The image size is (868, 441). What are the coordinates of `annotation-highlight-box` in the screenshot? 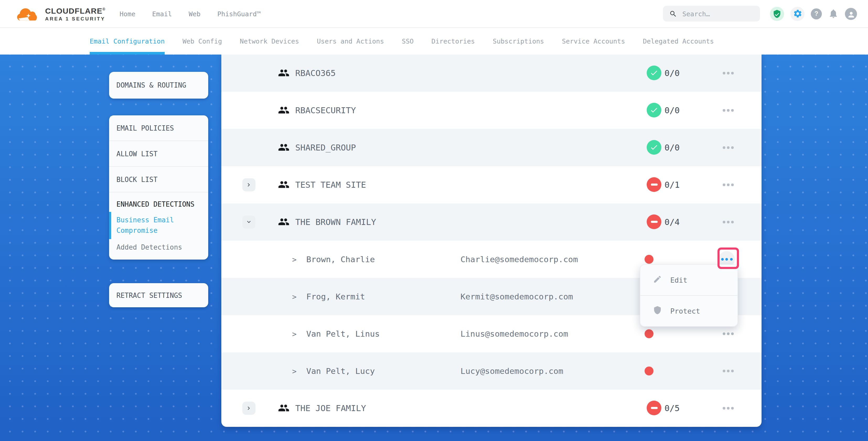 It's located at (728, 258).